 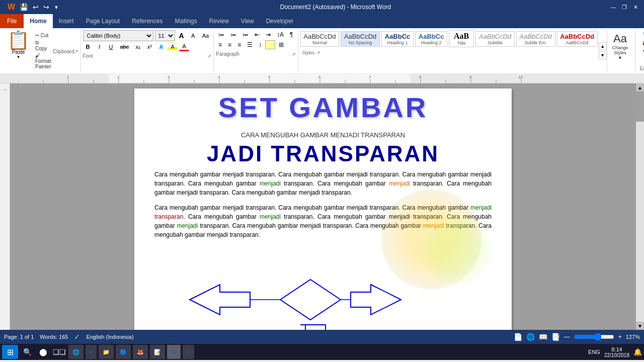 I want to click on task-view-btn: ❑❑, so click(x=59, y=352).